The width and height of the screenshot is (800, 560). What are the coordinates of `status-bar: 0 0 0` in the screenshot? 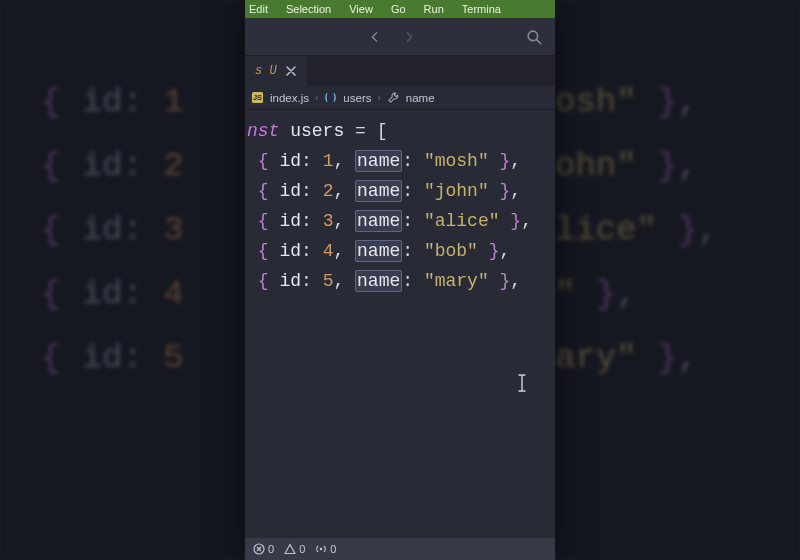 It's located at (400, 549).